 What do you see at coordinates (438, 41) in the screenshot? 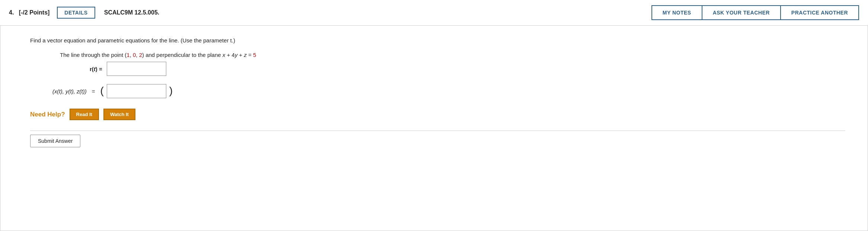
I see `problem-description-line1: Find a vector equation and parametric eq…` at bounding box center [438, 41].